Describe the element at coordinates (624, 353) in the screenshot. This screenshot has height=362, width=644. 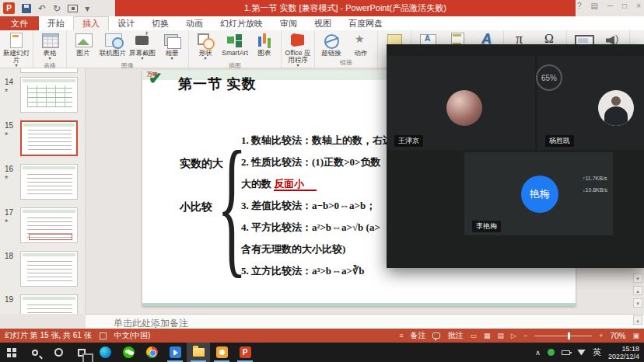
I see `taskbar-clock: 15:18 2022/12/4` at that location.